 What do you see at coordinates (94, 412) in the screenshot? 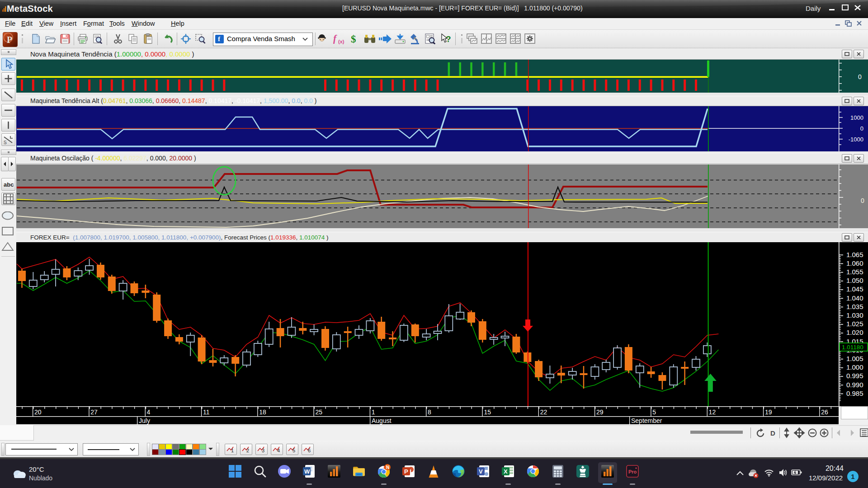
I see `svg-text: 27` at bounding box center [94, 412].